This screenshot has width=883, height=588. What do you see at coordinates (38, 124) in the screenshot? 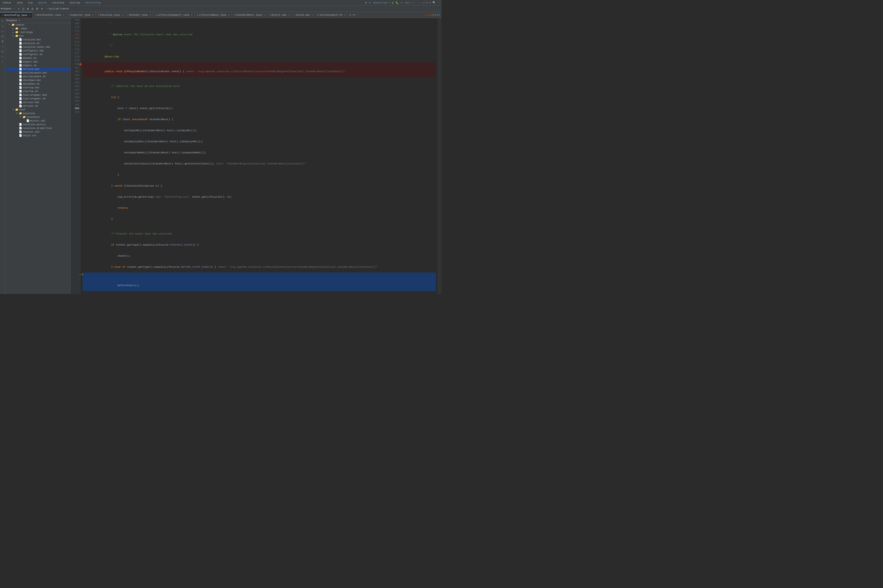
I see `tree-catalina-policy: ▶ 📄 catalina.policy` at bounding box center [38, 124].